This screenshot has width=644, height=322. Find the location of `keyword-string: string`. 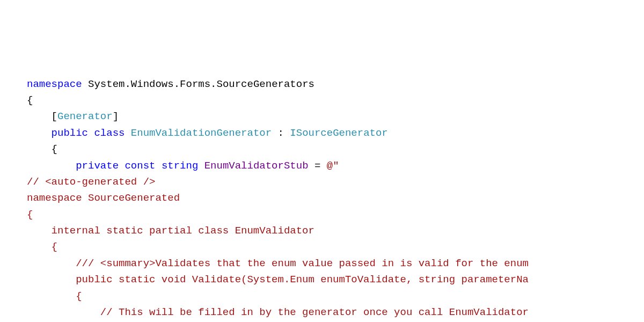

keyword-string: string is located at coordinates (180, 166).